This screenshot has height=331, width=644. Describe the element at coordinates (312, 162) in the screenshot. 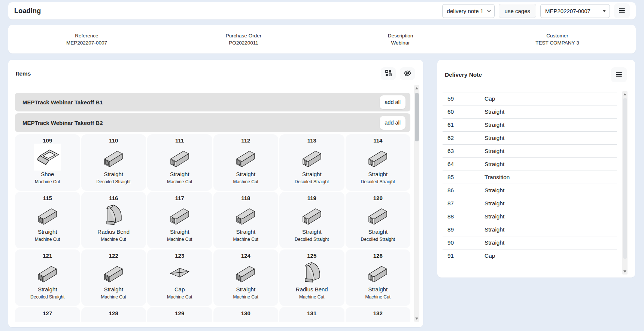

I see `item-card: 113 Straight Decoiled Straight` at that location.